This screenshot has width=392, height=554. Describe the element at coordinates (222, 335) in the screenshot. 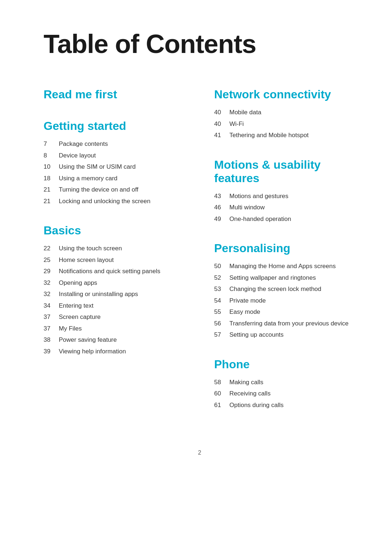

I see `page-number: 57` at that location.